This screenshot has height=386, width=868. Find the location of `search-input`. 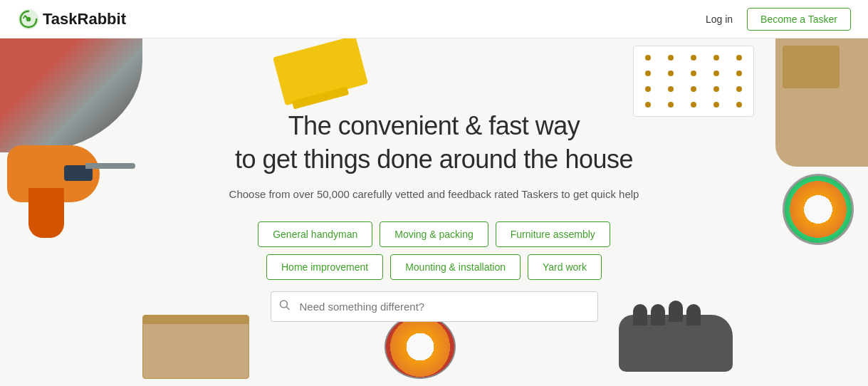

search-input is located at coordinates (434, 306).